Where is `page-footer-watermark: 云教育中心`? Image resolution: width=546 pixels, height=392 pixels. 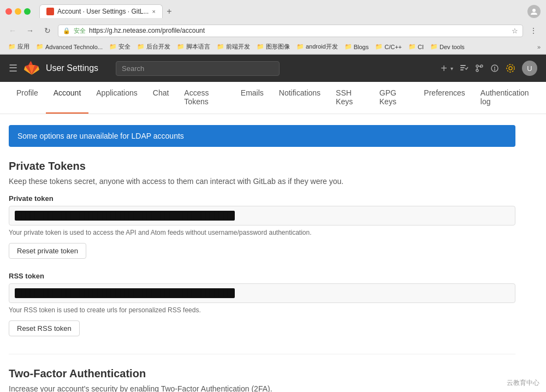 page-footer-watermark: 云教育中心 is located at coordinates (523, 383).